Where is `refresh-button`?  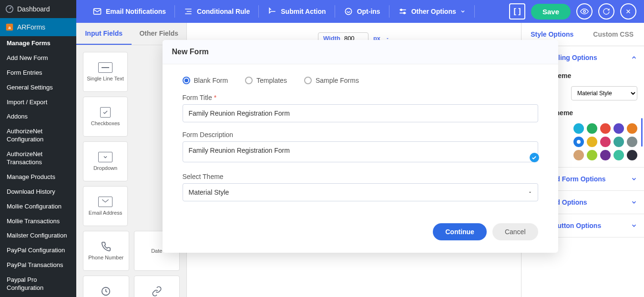
refresh-button is located at coordinates (606, 11).